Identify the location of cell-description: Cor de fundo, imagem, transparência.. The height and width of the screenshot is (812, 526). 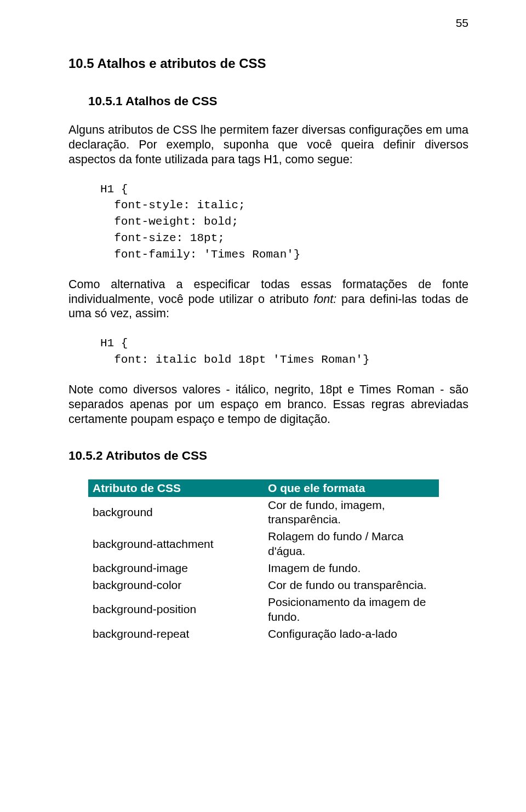
(351, 513).